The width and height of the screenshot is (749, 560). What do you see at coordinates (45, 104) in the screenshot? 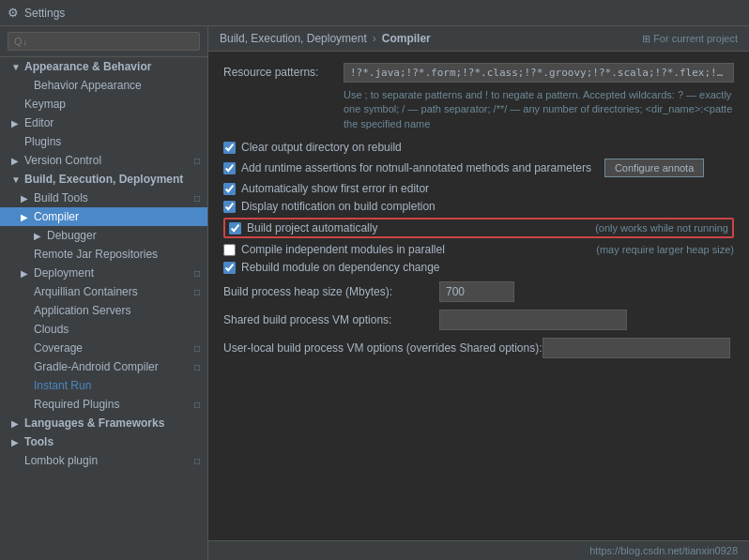
I see `sidebar-item-label: Keymap` at bounding box center [45, 104].